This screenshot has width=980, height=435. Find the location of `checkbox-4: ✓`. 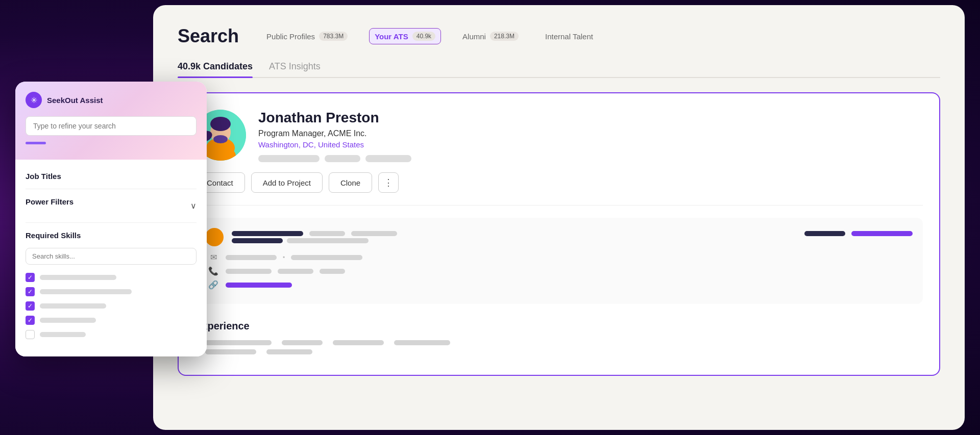

checkbox-4: ✓ is located at coordinates (30, 320).